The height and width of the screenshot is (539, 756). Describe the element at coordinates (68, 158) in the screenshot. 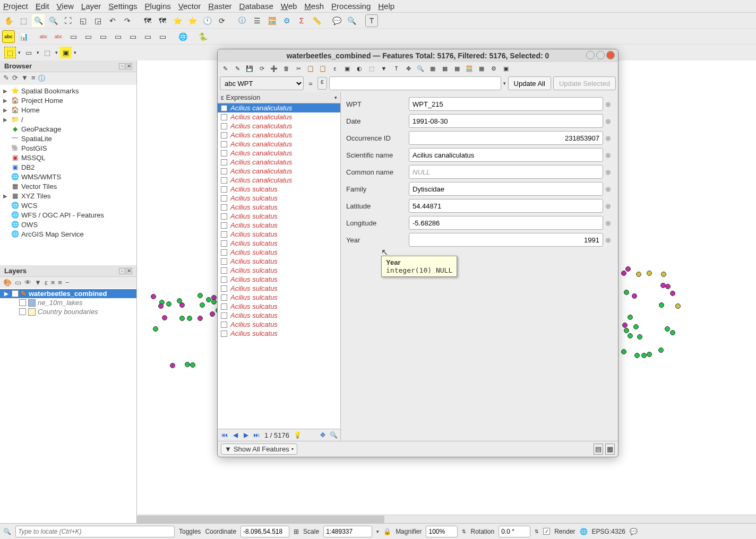

I see `browser-item: ▣MSSQL` at that location.